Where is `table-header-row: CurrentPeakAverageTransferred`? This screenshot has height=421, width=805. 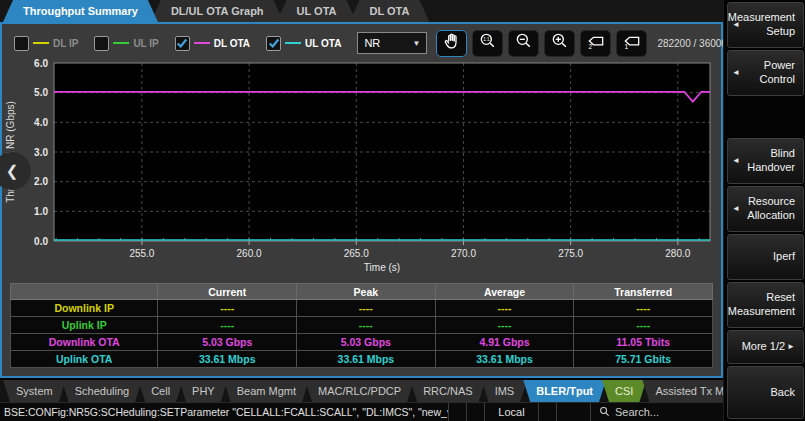
table-header-row: CurrentPeakAverageTransferred is located at coordinates (362, 292).